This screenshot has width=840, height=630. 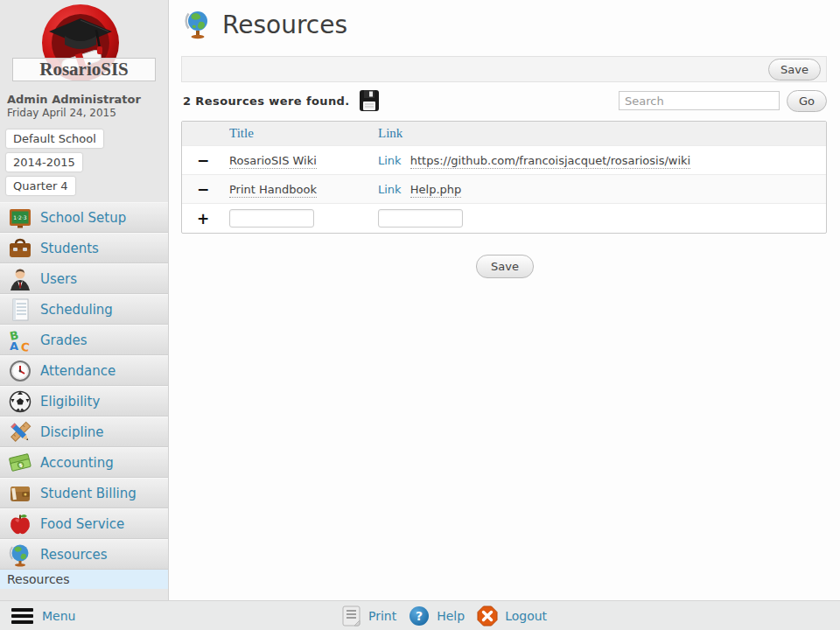 What do you see at coordinates (84, 217) in the screenshot?
I see `sidebar-item-school-setup: 1·2·3 School Setup` at bounding box center [84, 217].